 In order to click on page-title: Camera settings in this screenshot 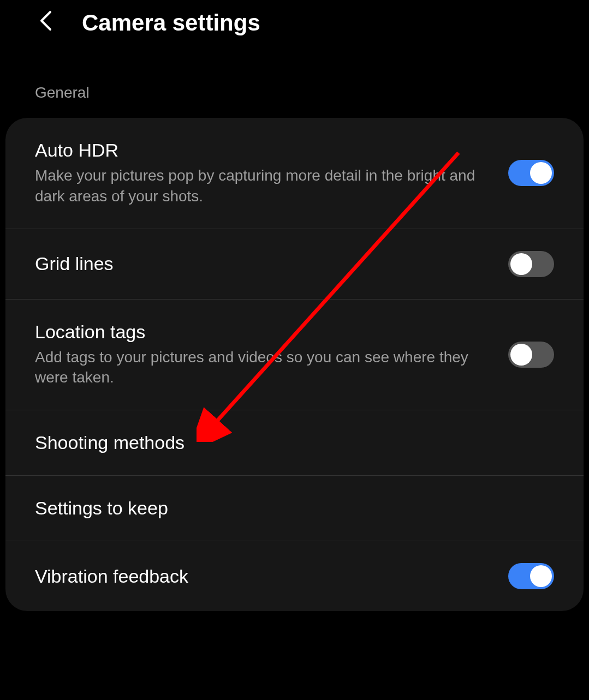, I will do `click(171, 23)`.